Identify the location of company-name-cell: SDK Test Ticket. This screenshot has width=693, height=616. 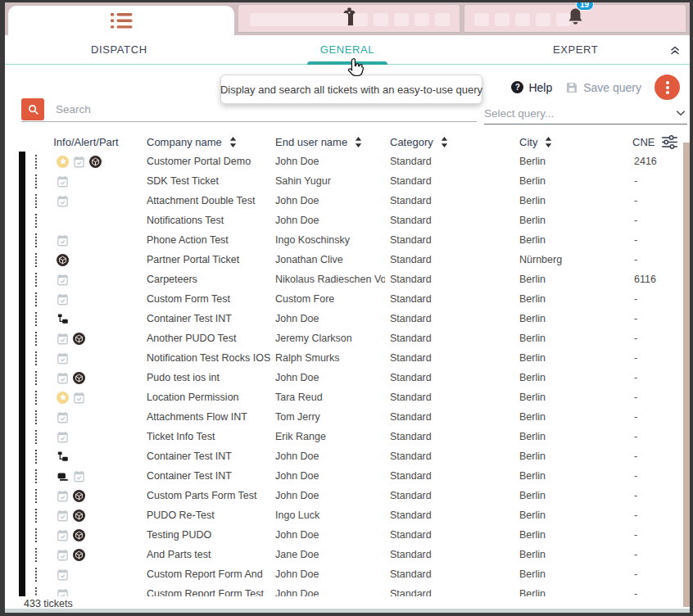
(206, 181).